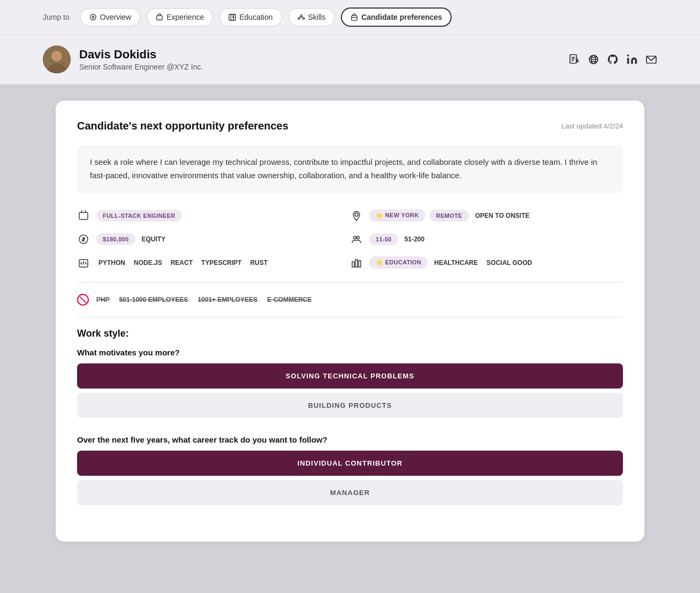  I want to click on nav-btn-overview: Overview, so click(110, 17).